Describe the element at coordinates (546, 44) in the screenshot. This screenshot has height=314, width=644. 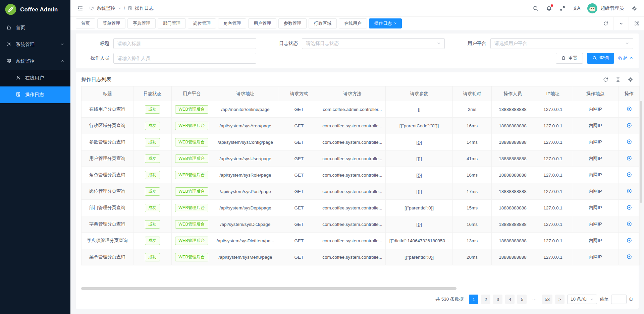
I see `field-user-platform: 用户平台 请选择用户平台` at that location.